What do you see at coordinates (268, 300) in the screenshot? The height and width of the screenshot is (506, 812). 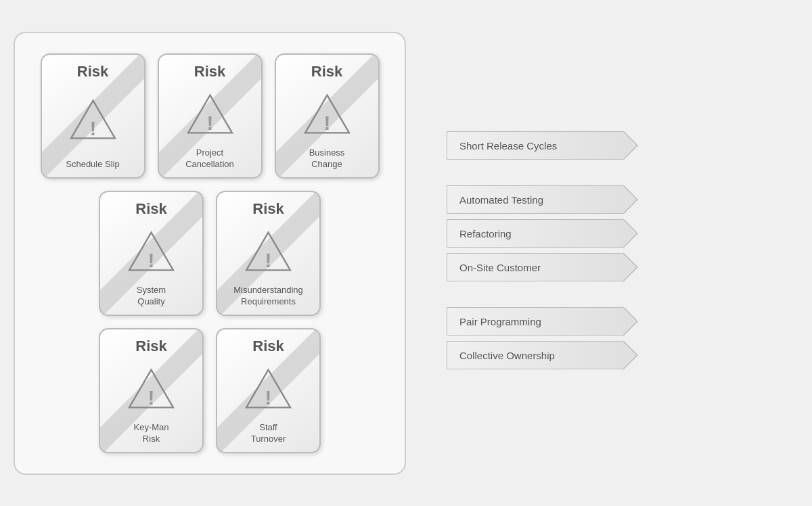 I see `risk-card-name: Misunderstanding Requirements` at bounding box center [268, 300].